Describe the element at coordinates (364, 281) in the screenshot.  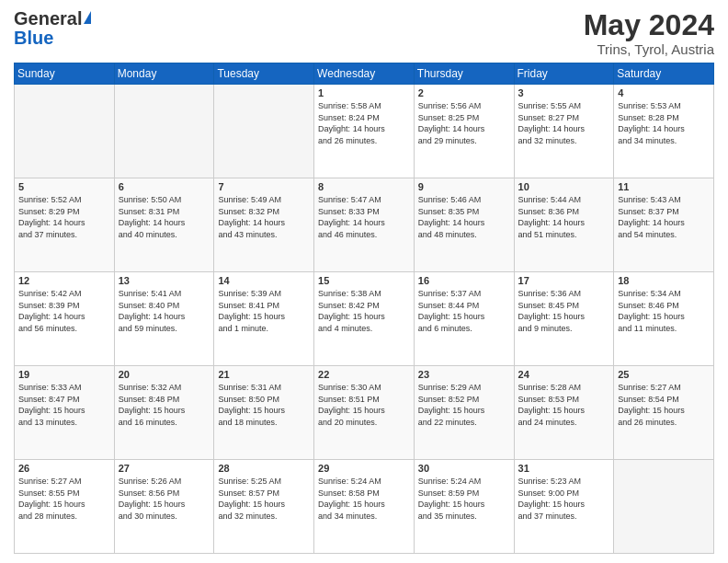
I see `day-number: 15` at that location.